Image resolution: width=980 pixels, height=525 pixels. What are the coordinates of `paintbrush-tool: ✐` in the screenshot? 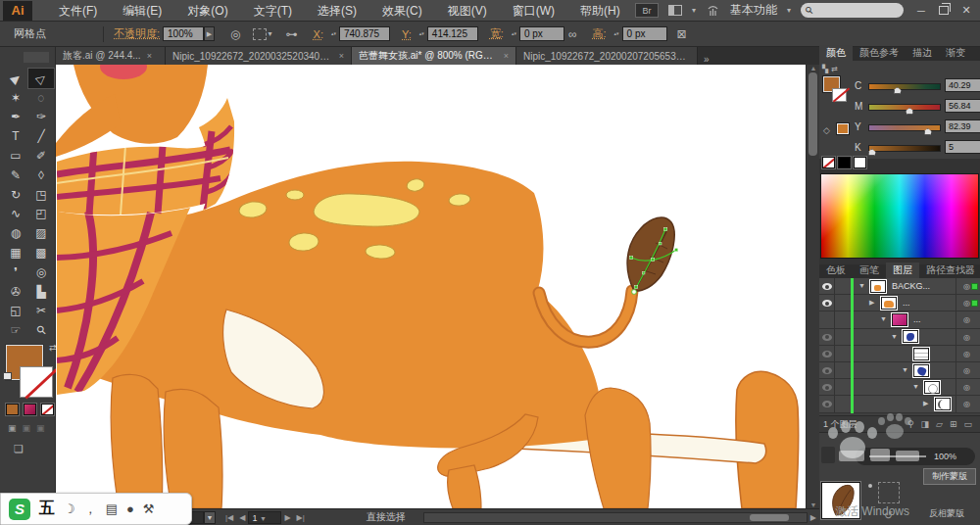 It's located at (41, 156).